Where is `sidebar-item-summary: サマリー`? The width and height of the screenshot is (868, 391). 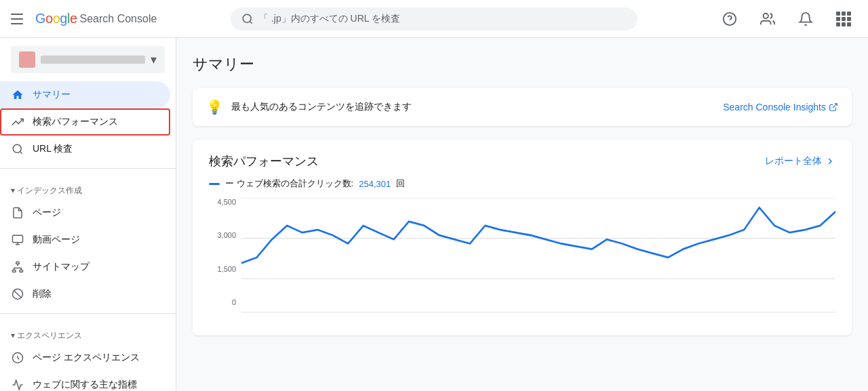 sidebar-item-summary: サマリー is located at coordinates (85, 95).